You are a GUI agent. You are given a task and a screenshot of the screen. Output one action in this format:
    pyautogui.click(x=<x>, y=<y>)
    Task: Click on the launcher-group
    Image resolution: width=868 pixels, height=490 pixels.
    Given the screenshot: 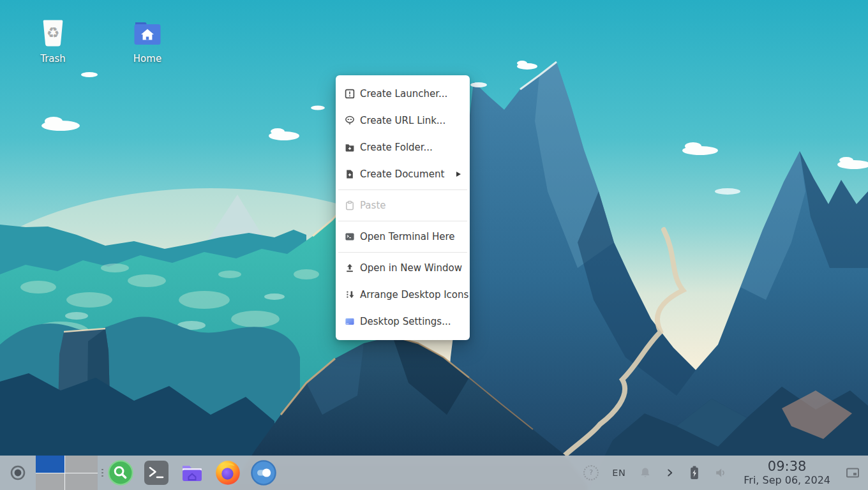 What is the action you would take?
    pyautogui.click(x=192, y=473)
    